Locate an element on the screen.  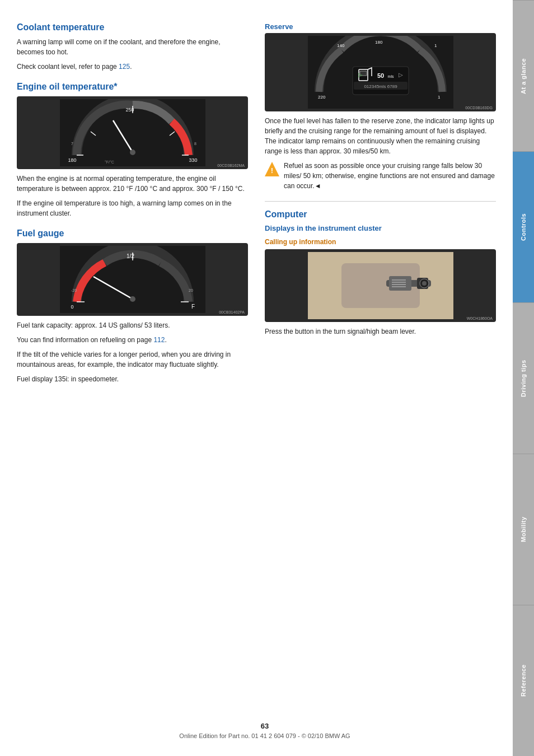
fuel-gauge-heading: Fuel gauge is located at coordinates (132, 234).